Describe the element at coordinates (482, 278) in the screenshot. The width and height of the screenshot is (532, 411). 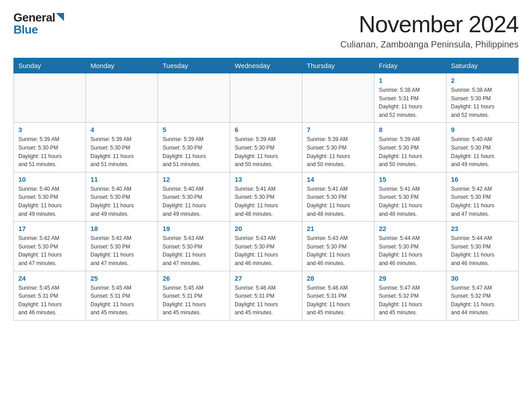
I see `day-number: 30` at that location.